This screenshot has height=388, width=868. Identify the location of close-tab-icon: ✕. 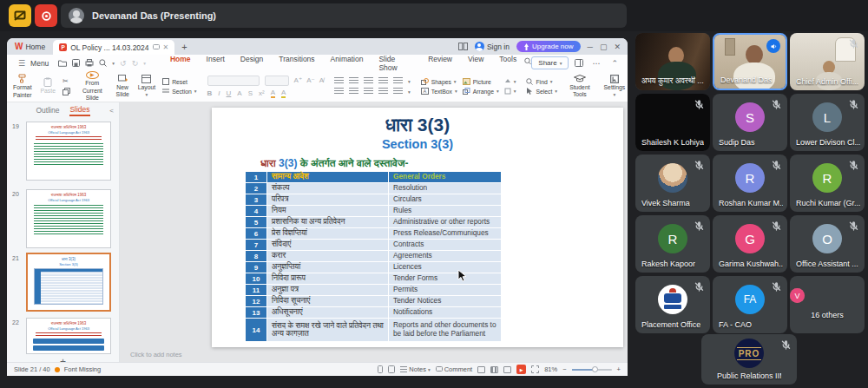
(167, 47).